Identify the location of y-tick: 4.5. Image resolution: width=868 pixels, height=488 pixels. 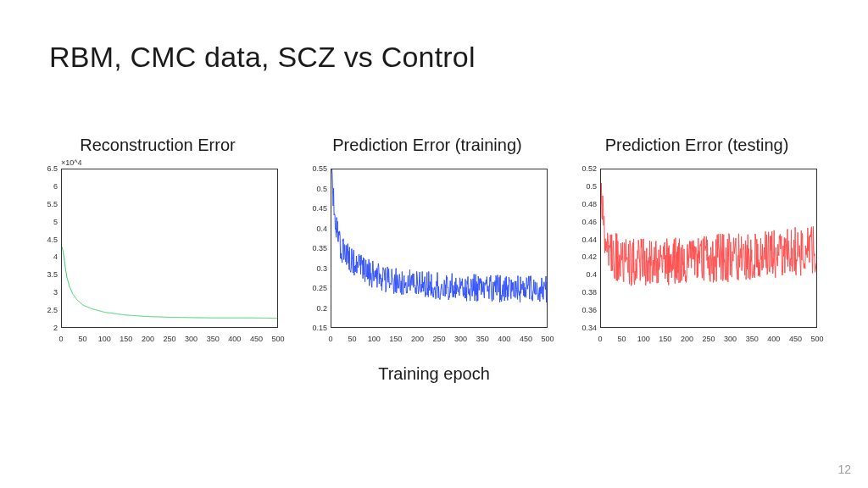
(53, 240).